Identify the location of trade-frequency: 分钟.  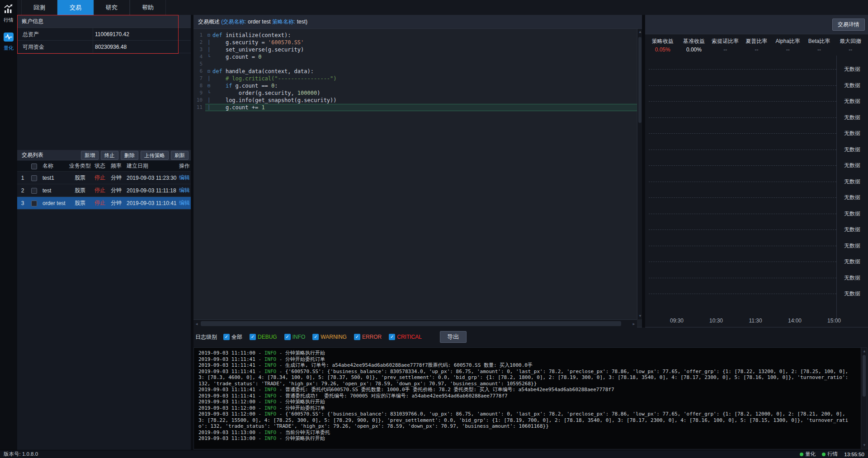
(116, 178).